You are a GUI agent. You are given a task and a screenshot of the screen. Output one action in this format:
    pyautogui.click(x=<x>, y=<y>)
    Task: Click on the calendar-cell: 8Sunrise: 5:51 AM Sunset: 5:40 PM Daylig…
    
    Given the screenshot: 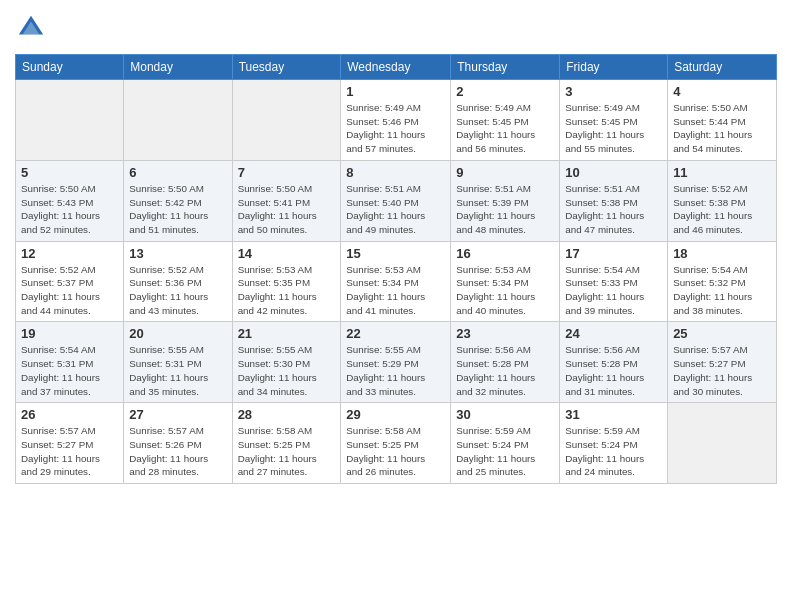 What is the action you would take?
    pyautogui.click(x=396, y=200)
    